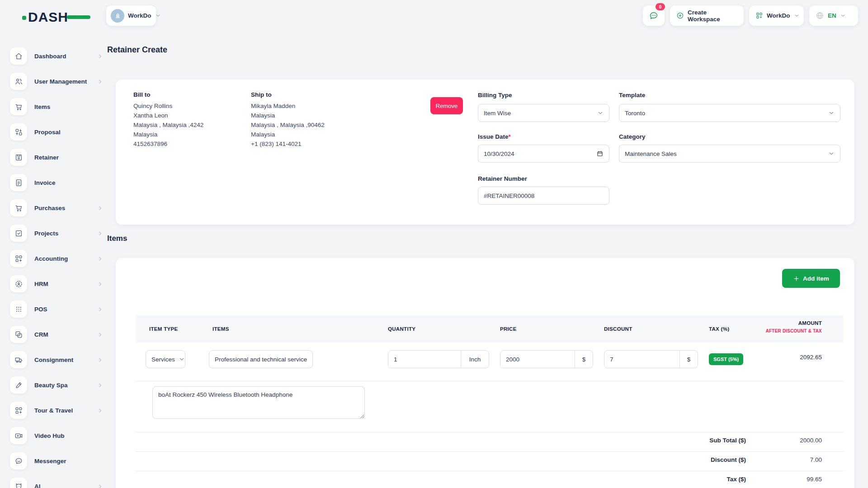  What do you see at coordinates (728, 460) in the screenshot?
I see `discount-total-label: Discount ($)` at bounding box center [728, 460].